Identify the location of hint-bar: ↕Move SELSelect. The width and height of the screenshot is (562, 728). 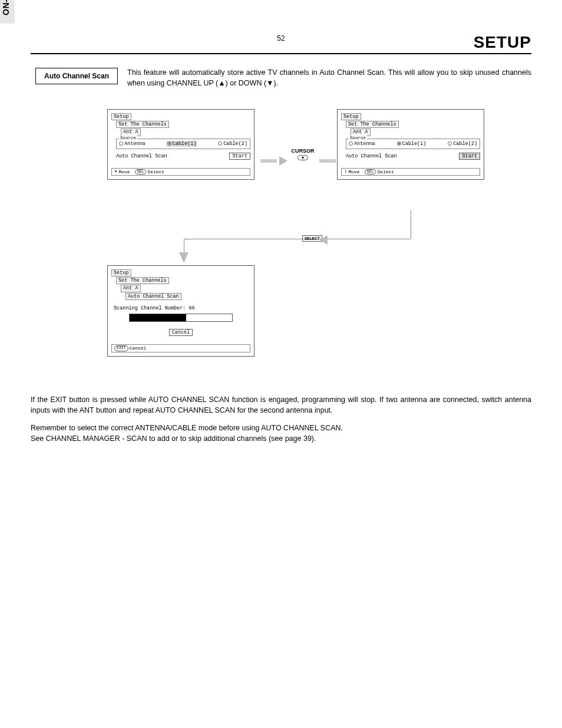
(411, 172).